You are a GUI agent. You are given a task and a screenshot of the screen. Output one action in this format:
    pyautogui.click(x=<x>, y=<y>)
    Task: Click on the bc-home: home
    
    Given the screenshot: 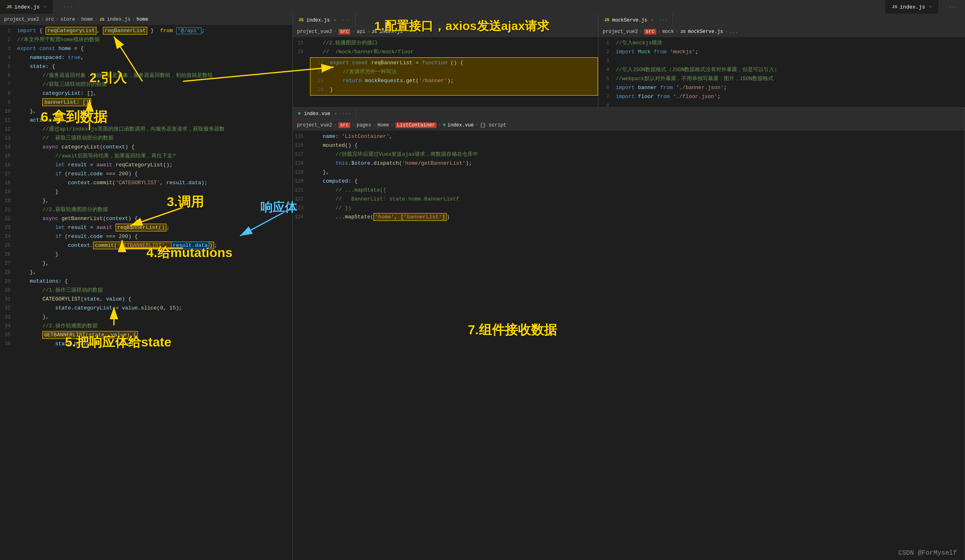 What is the action you would take?
    pyautogui.click(x=87, y=20)
    